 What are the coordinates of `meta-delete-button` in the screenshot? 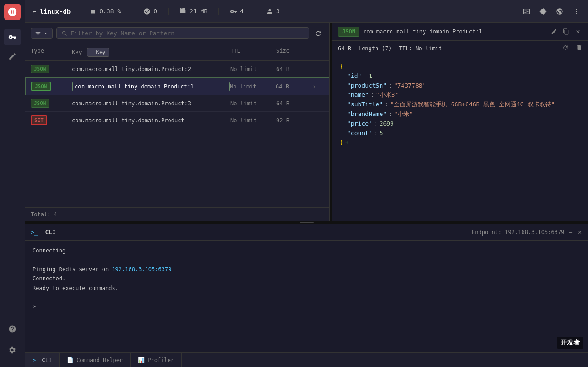 It's located at (579, 49).